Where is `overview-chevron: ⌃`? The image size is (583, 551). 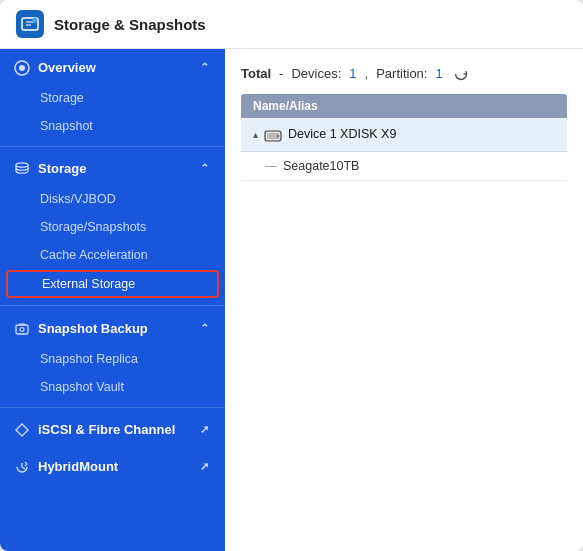
overview-chevron: ⌃ is located at coordinates (204, 68).